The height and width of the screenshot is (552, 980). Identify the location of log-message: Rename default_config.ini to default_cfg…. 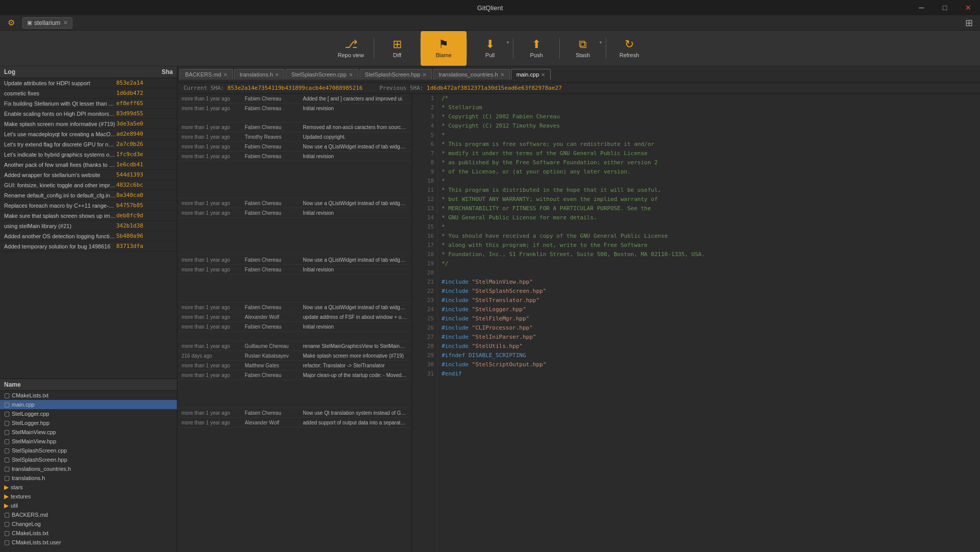
(60, 195).